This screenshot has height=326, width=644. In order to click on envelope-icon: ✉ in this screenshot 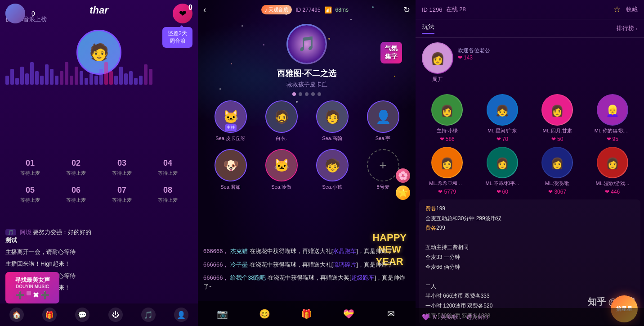, I will do `click(391, 314)`.